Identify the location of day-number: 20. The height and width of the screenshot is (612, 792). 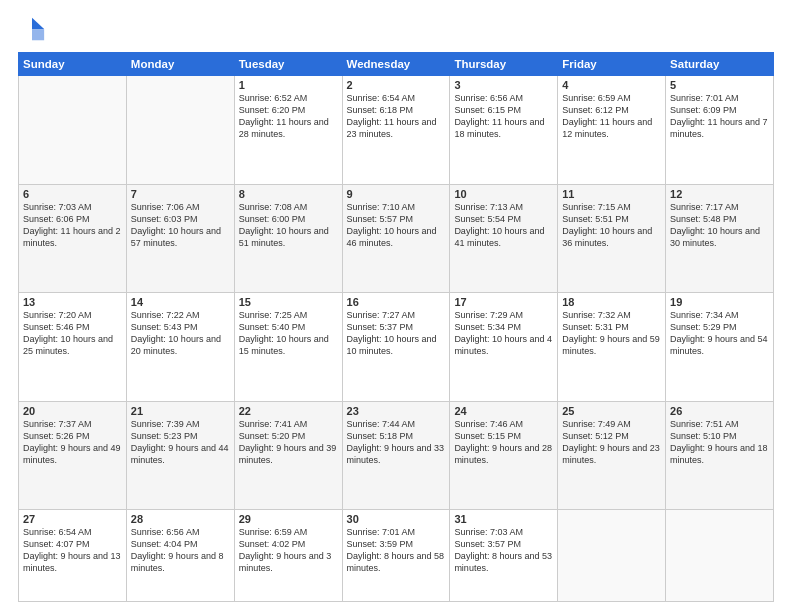
(72, 411).